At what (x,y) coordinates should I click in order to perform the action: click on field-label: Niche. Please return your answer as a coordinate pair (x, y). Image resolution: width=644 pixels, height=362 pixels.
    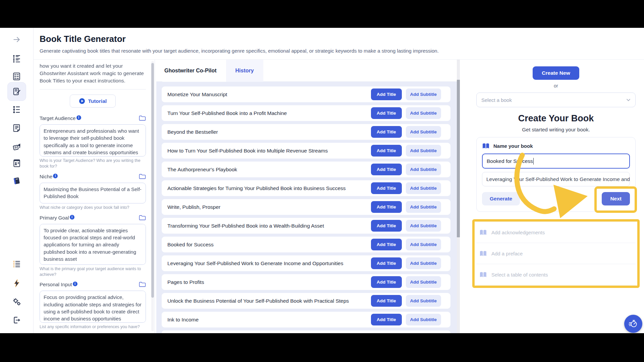
    Looking at the image, I should click on (46, 176).